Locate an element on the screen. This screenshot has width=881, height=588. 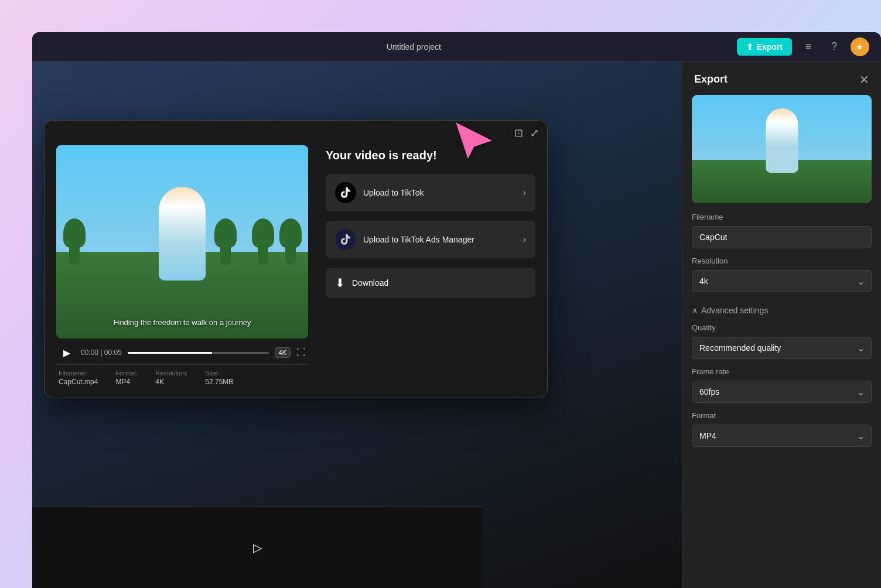
timeline-play-icon: ▷ is located at coordinates (258, 548).